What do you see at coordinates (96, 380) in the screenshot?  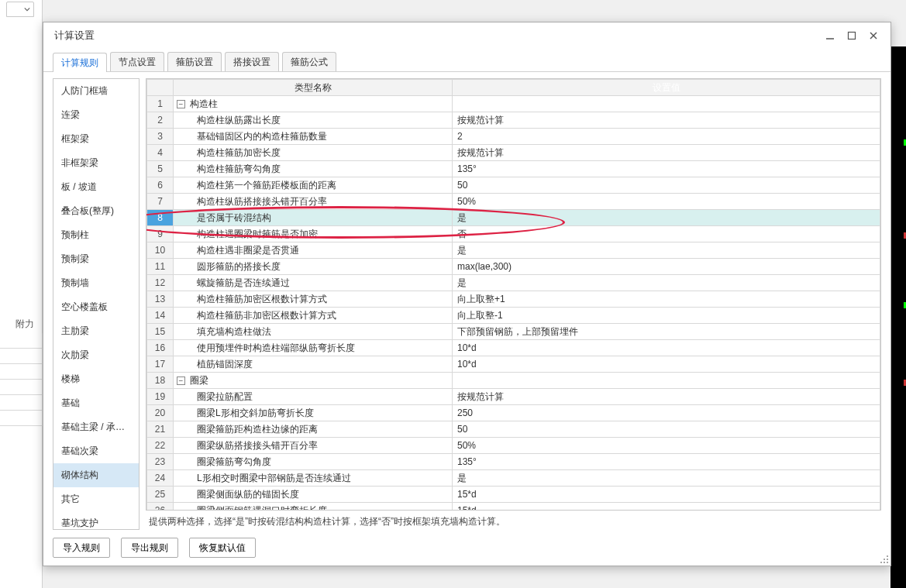 I see `sidebar-item-12: 楼梯` at bounding box center [96, 380].